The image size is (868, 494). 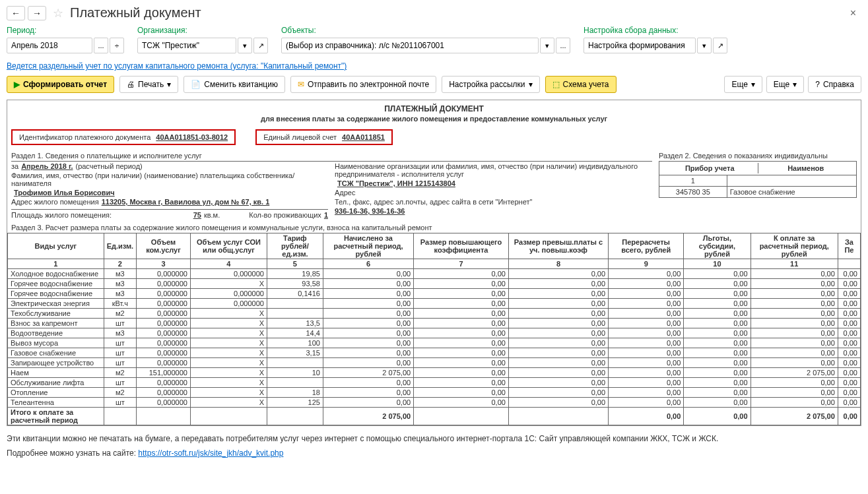 What do you see at coordinates (434, 294) in the screenshot?
I see `table-row: Горячее водоснабжением30,0000000,0000000…` at bounding box center [434, 294].